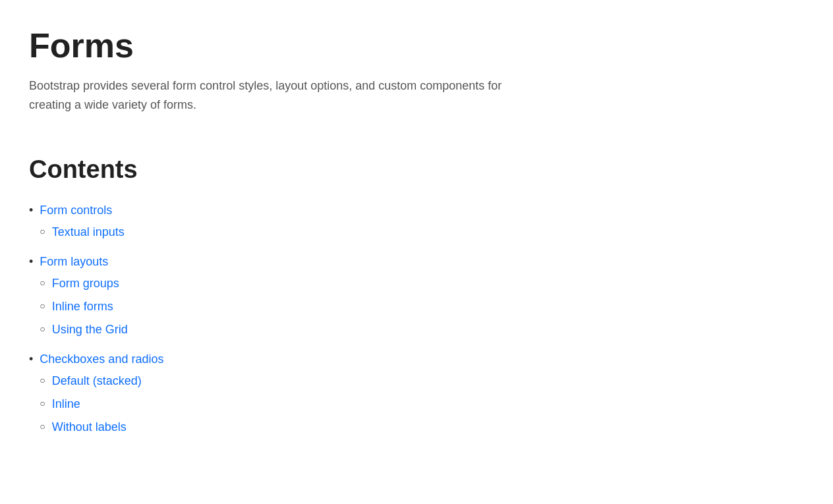 The height and width of the screenshot is (504, 833). What do you see at coordinates (84, 283) in the screenshot?
I see `list-item-form-groups: ○ Form groups` at bounding box center [84, 283].